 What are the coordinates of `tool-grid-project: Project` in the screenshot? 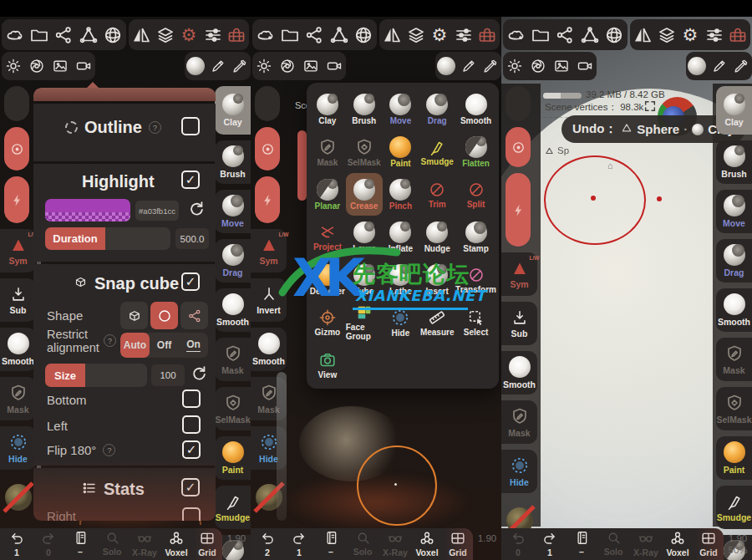 It's located at (328, 237).